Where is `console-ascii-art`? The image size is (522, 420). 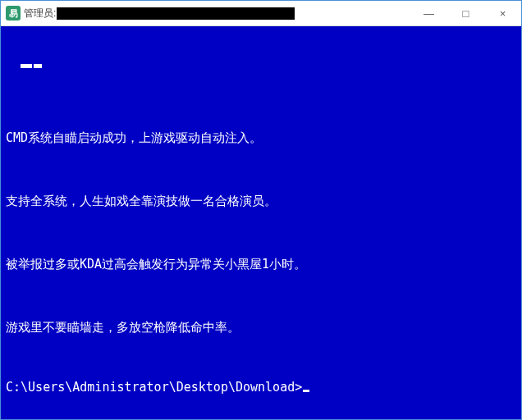
console-ascii-art is located at coordinates (261, 66).